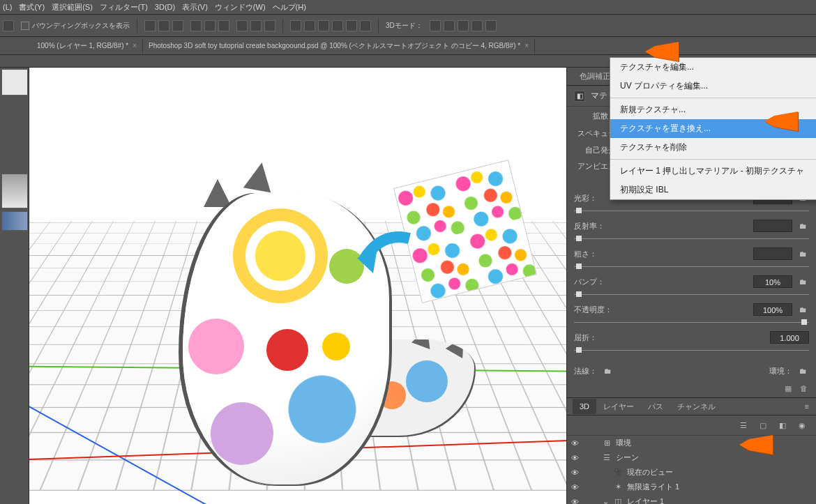 The image size is (816, 504). Describe the element at coordinates (692, 238) in the screenshot. I see `reflect-slider` at that location.